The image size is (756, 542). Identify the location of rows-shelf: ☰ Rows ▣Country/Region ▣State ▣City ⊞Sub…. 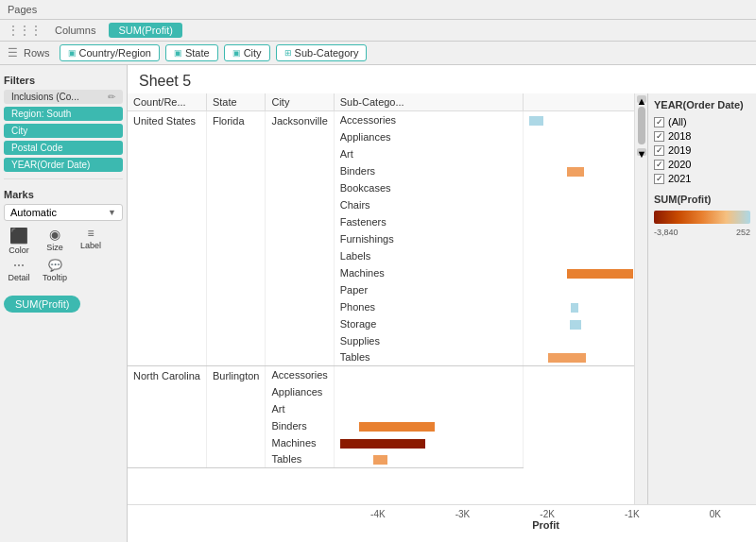
(378, 53).